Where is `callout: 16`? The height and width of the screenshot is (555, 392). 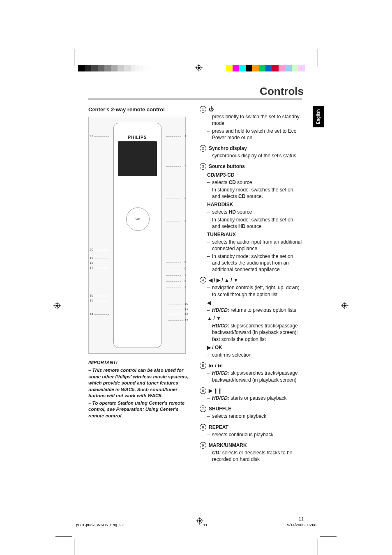 callout: 16 is located at coordinates (91, 296).